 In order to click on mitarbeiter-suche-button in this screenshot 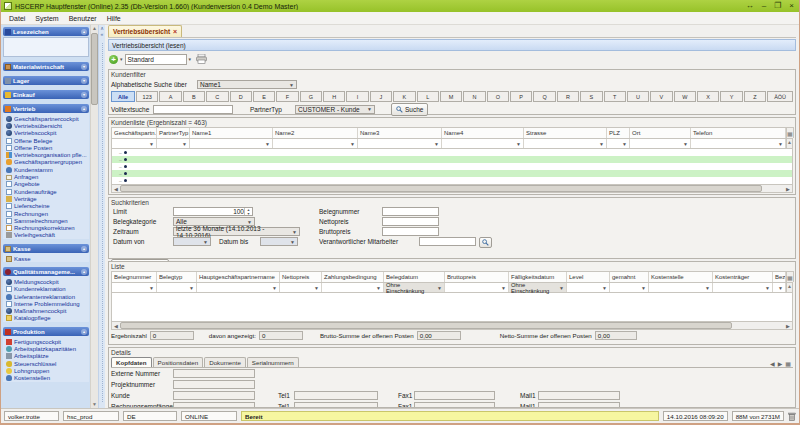, I will do `click(486, 242)`.